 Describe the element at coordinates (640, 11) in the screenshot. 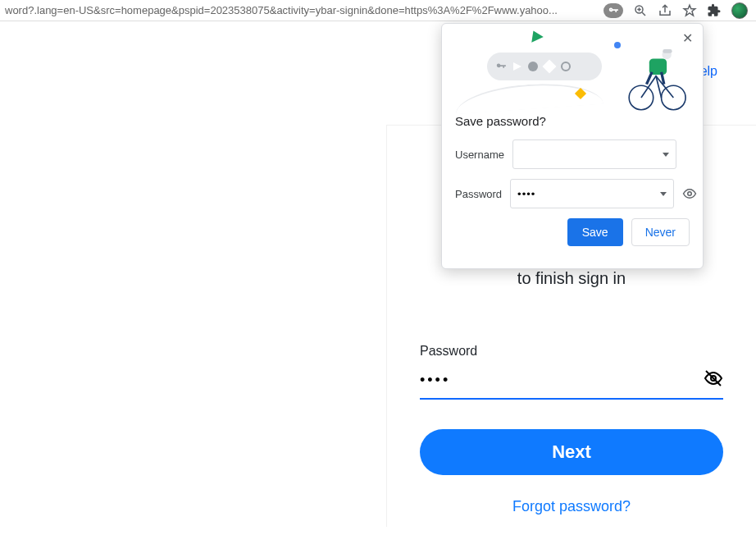

I see `zoom-icon` at that location.